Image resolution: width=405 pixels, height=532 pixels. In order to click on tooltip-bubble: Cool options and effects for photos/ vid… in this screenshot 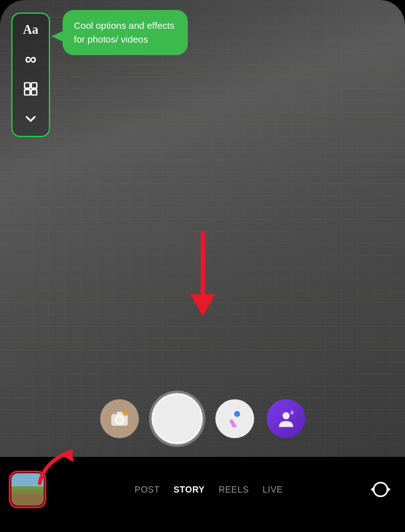, I will do `click(125, 33)`.